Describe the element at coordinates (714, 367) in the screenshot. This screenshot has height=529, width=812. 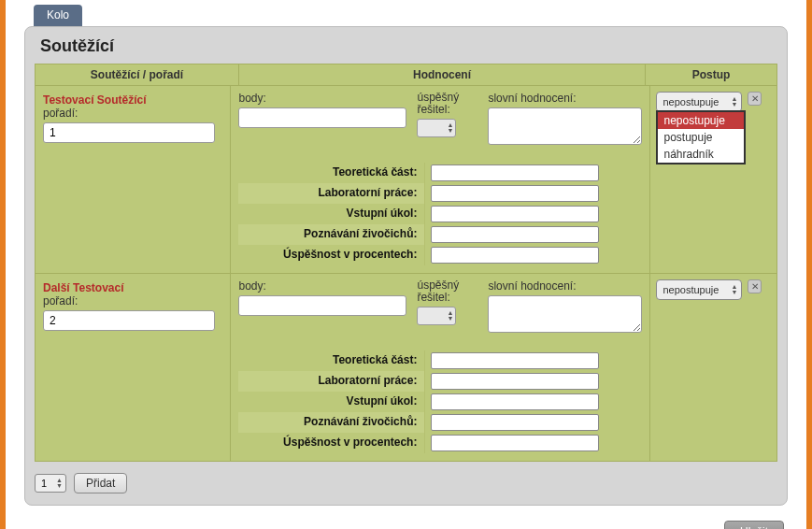
I see `cell-right: nepostupuje ▲▼ ✕` at that location.